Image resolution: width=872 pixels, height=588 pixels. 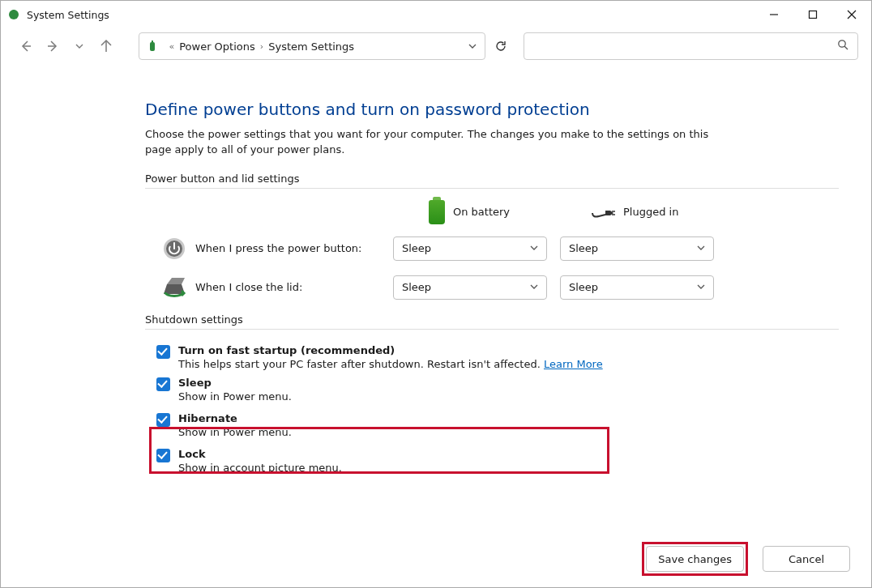 I want to click on lid-icon, so click(x=174, y=288).